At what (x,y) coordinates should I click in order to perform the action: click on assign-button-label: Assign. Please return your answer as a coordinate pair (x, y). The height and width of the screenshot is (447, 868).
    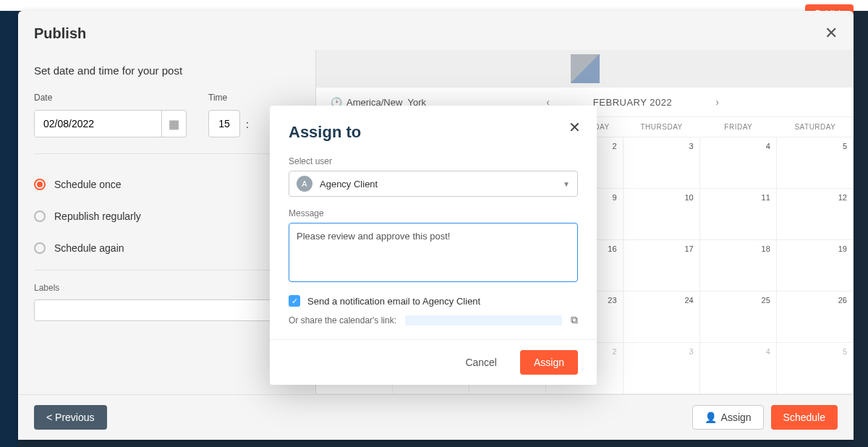
    Looking at the image, I should click on (736, 417).